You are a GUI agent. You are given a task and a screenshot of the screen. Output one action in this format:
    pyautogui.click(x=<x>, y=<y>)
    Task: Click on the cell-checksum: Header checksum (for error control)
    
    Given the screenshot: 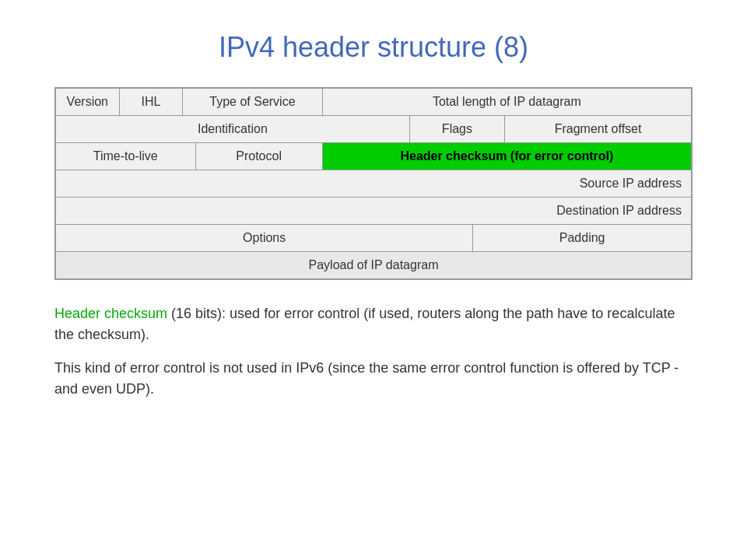 What is the action you would take?
    pyautogui.click(x=507, y=156)
    